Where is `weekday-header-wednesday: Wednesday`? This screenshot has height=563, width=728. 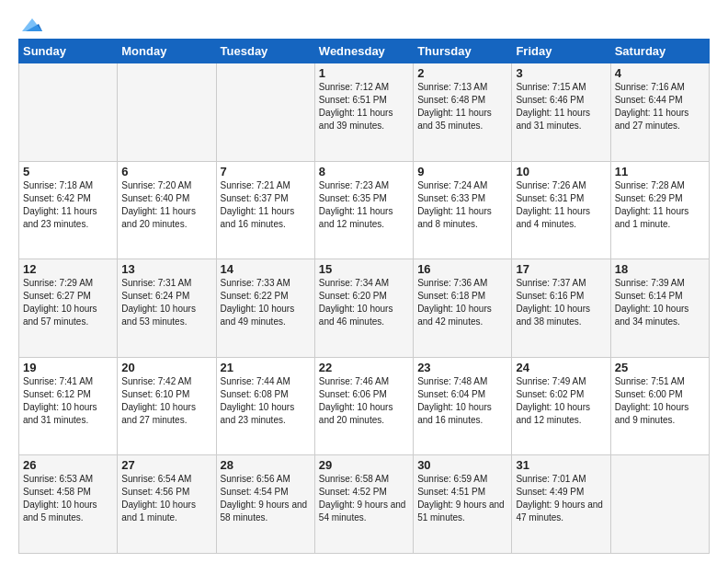
weekday-header-wednesday: Wednesday is located at coordinates (364, 52).